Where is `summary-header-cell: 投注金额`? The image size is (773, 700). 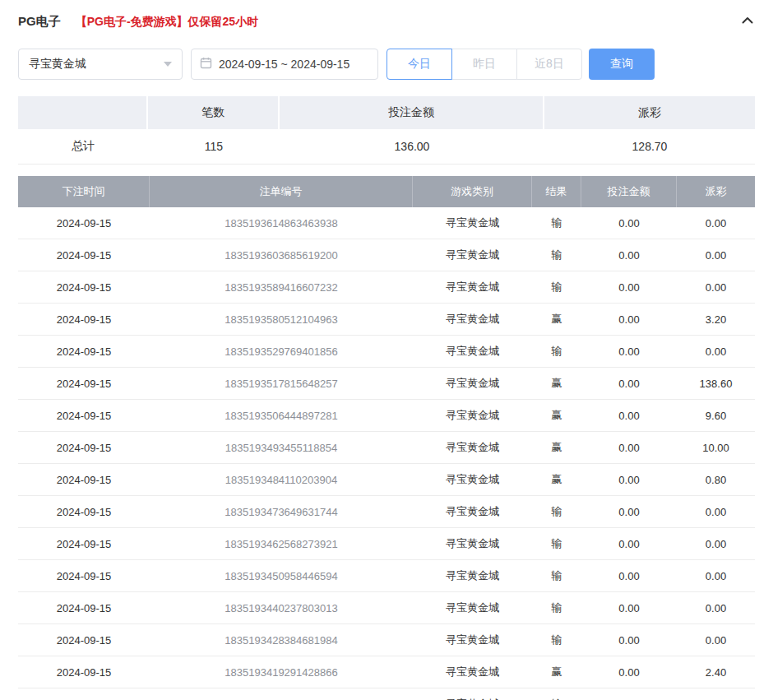 summary-header-cell: 投注金额 is located at coordinates (412, 113).